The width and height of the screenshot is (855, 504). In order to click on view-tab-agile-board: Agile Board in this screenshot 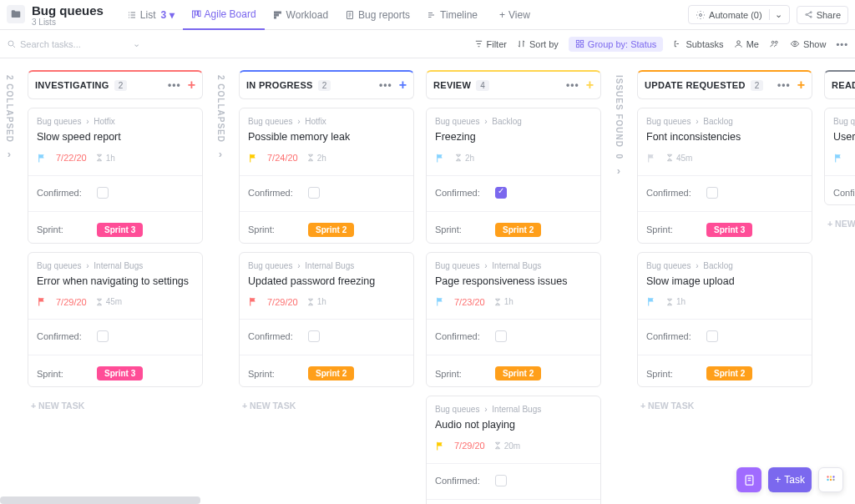, I will do `click(224, 15)`.